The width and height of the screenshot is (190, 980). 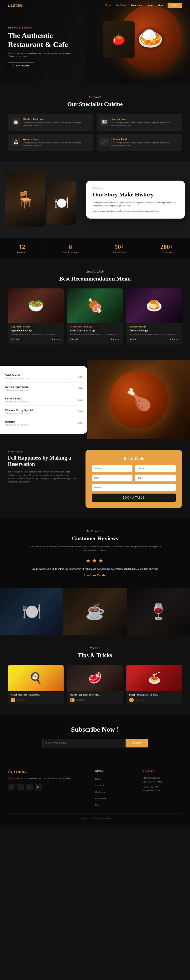 What do you see at coordinates (22, 249) in the screenshot?
I see `stat-0: 12 Restaurants` at bounding box center [22, 249].